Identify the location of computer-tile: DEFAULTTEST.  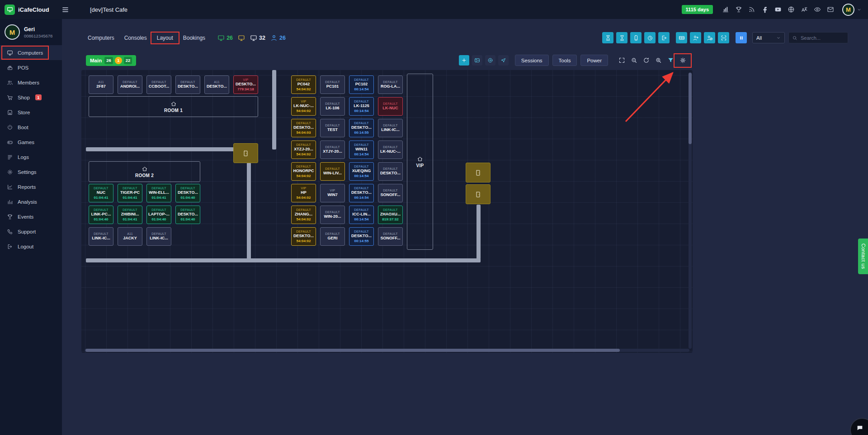
(333, 128).